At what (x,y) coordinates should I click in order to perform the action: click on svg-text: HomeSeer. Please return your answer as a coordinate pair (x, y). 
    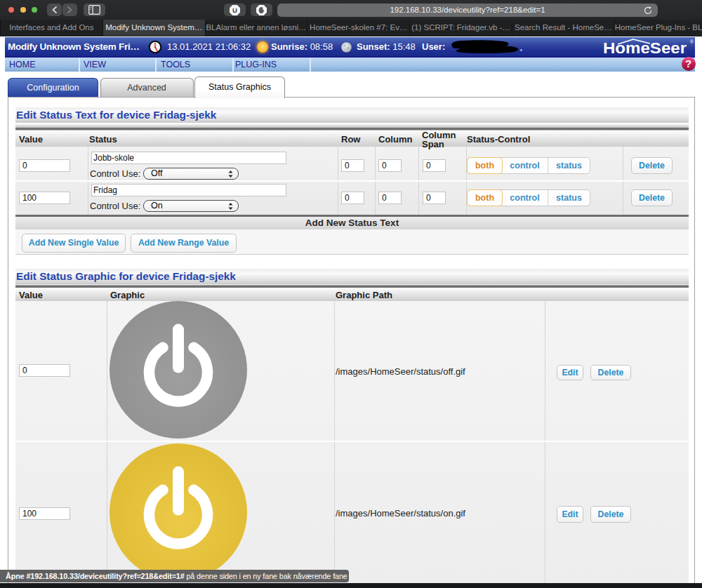
    Looking at the image, I should click on (645, 48).